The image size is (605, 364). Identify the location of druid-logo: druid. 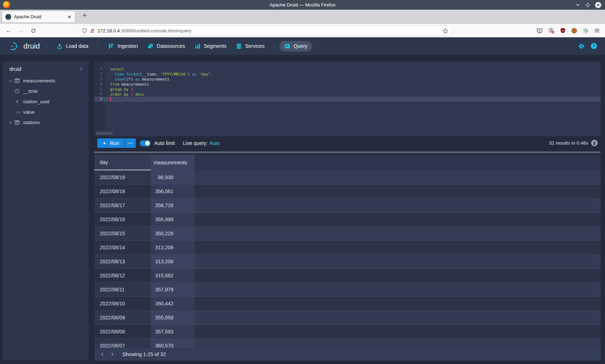
(25, 46).